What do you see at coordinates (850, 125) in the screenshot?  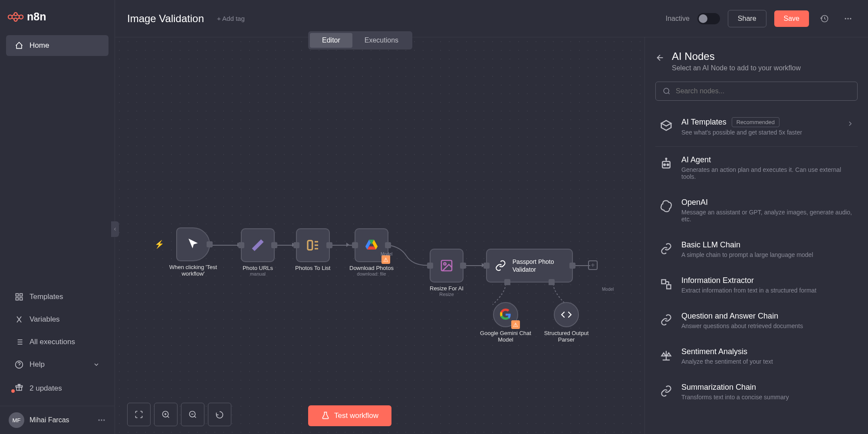 I see `chevron-right-icon` at bounding box center [850, 125].